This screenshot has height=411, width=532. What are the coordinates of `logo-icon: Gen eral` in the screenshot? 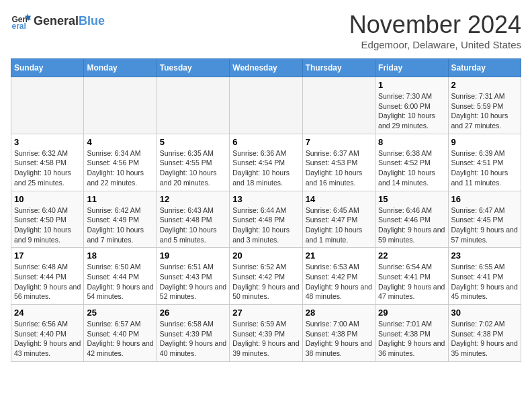 It's located at (21, 21).